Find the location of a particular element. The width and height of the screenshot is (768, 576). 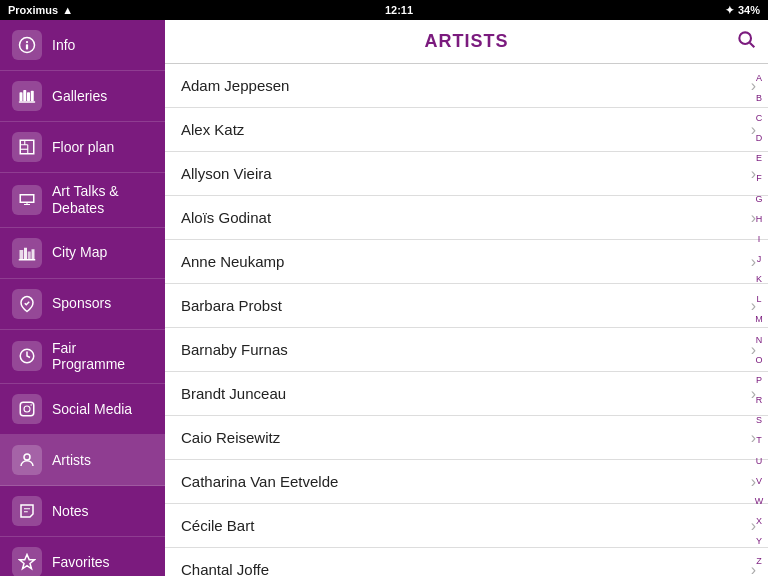

artist-name: Allyson Vieira is located at coordinates (226, 174).